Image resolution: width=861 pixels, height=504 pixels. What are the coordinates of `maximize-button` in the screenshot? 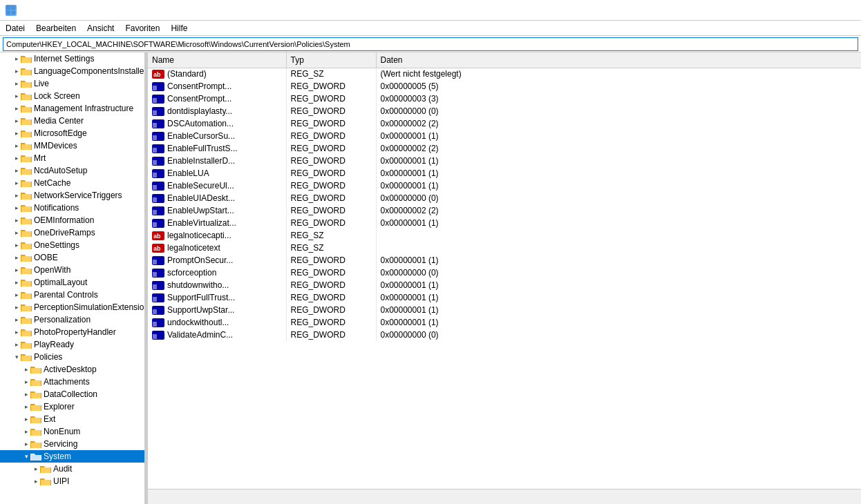 It's located at (808, 10).